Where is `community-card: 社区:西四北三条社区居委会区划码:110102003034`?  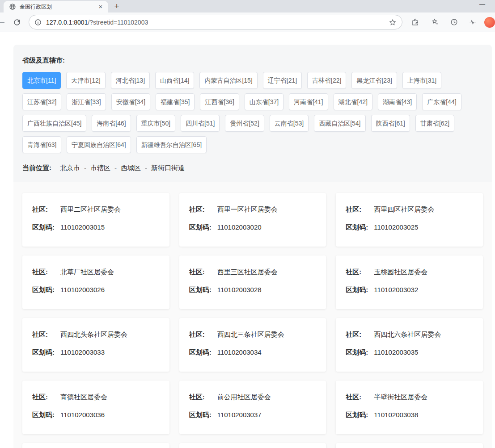 community-card: 社区:西四北三条社区居委会区划码:110102003034 is located at coordinates (253, 345).